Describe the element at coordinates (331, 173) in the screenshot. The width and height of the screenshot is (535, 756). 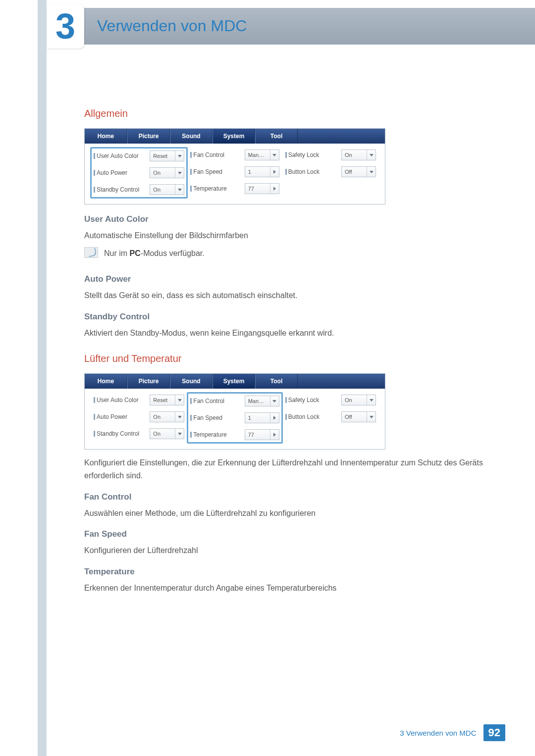
I see `panel1-col3: Safety Lock On Button Lock Off` at that location.